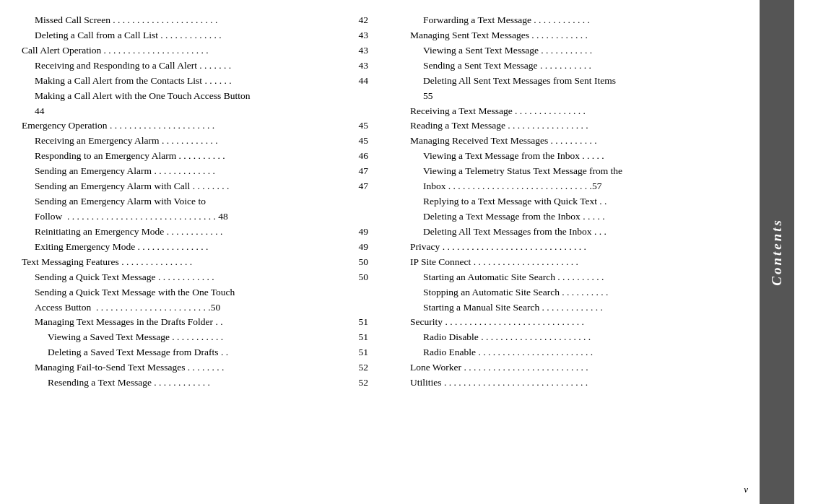 The image size is (826, 504). Describe the element at coordinates (195, 104) in the screenshot. I see `toc-entry-call-alert-one-touch: Making a Call Alert with the One Touch A…` at that location.